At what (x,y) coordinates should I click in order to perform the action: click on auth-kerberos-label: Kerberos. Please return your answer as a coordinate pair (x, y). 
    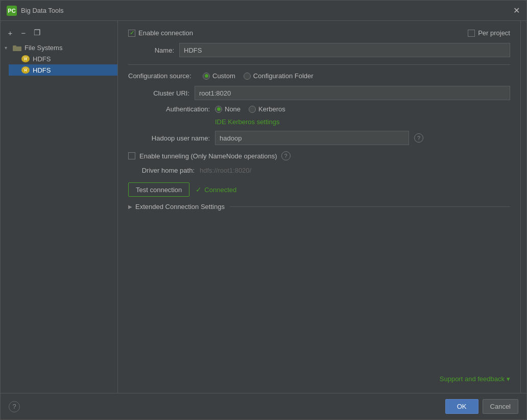
    Looking at the image, I should click on (272, 109).